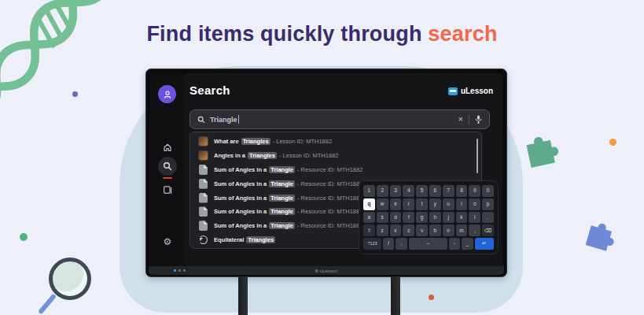 The width and height of the screenshot is (644, 315). Describe the element at coordinates (488, 217) in the screenshot. I see `keyboard-key: .` at that location.